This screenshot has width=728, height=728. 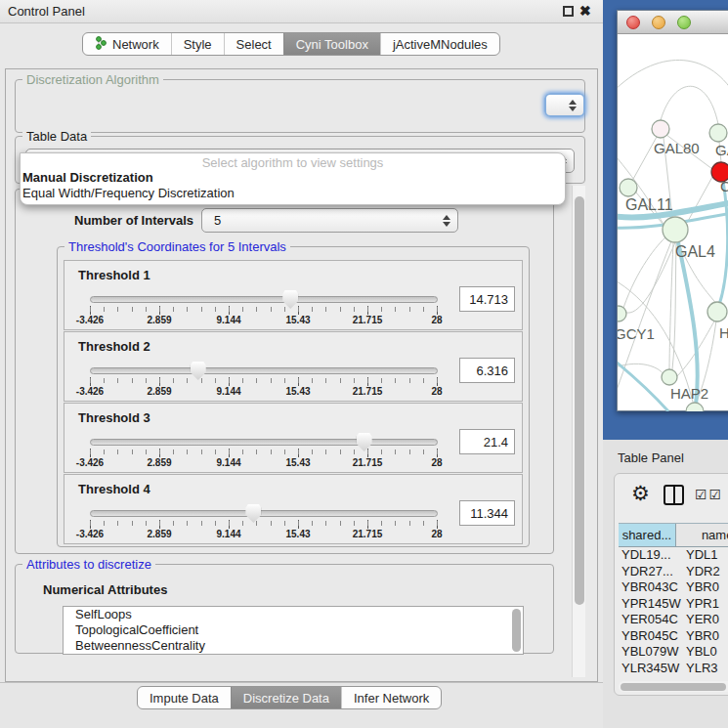 What do you see at coordinates (684, 22) in the screenshot?
I see `mac-zoom-icon` at bounding box center [684, 22].